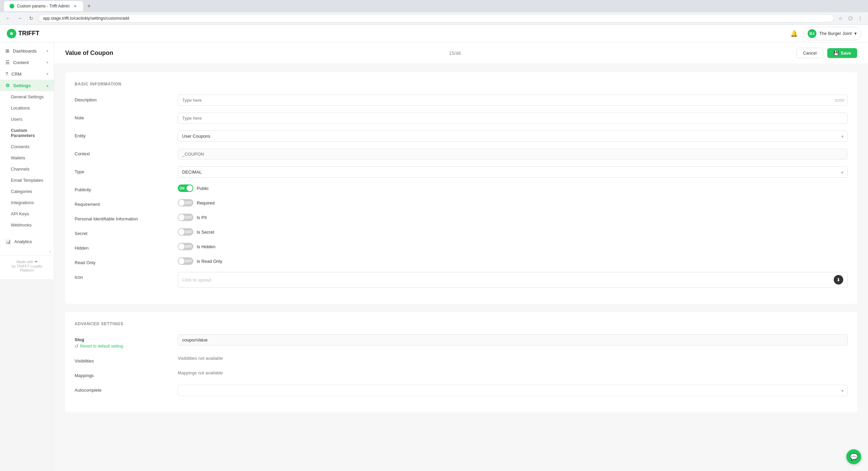 The width and height of the screenshot is (868, 471). I want to click on save-button: 💾 Save, so click(842, 53).